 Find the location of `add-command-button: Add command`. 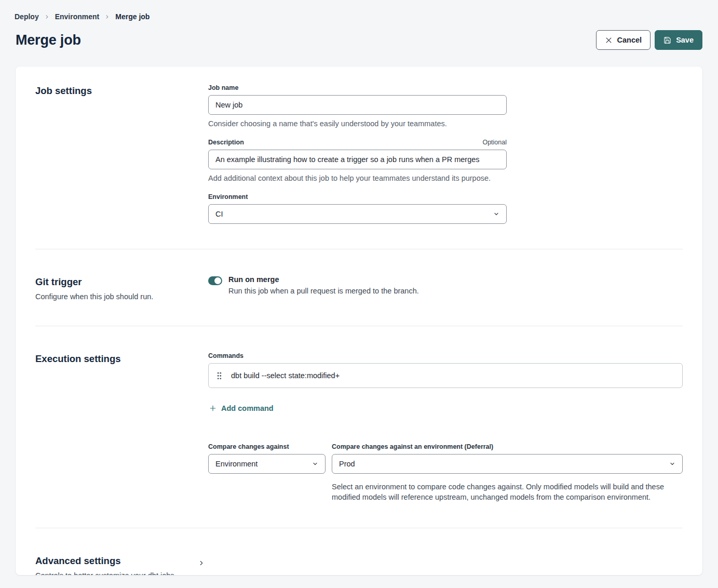

add-command-button: Add command is located at coordinates (241, 408).